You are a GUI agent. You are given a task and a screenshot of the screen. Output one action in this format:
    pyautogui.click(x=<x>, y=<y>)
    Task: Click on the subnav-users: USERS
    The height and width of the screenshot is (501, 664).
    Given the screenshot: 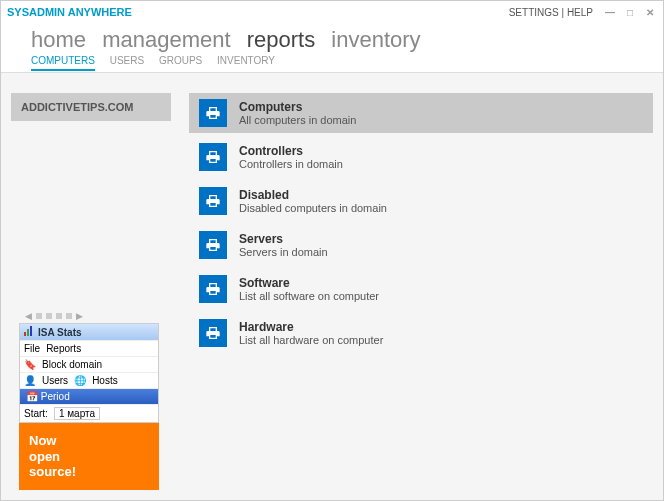 What is the action you would take?
    pyautogui.click(x=127, y=60)
    